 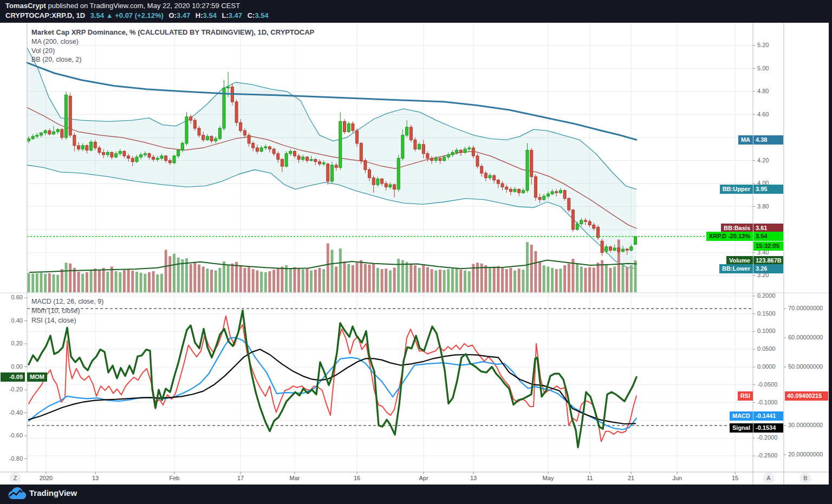 What do you see at coordinates (332, 387) in the screenshot?
I see `signal-line` at bounding box center [332, 387].